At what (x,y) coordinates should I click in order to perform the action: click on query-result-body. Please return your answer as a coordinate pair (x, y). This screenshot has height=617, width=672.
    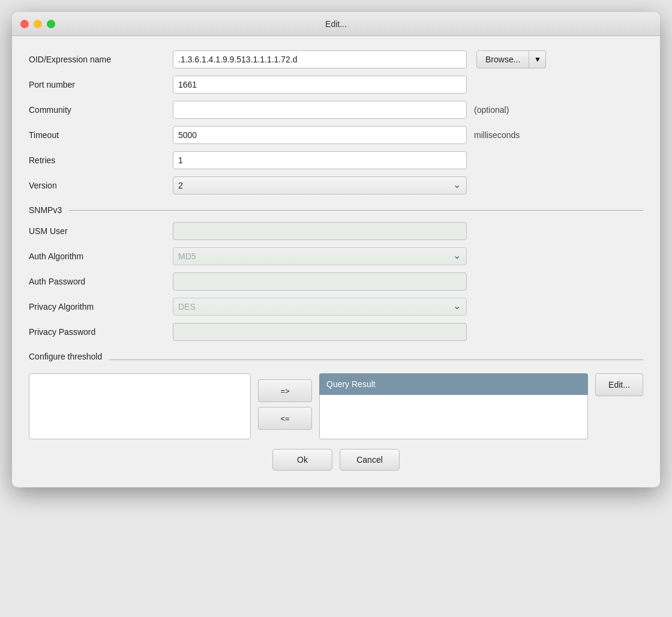
    Looking at the image, I should click on (454, 417).